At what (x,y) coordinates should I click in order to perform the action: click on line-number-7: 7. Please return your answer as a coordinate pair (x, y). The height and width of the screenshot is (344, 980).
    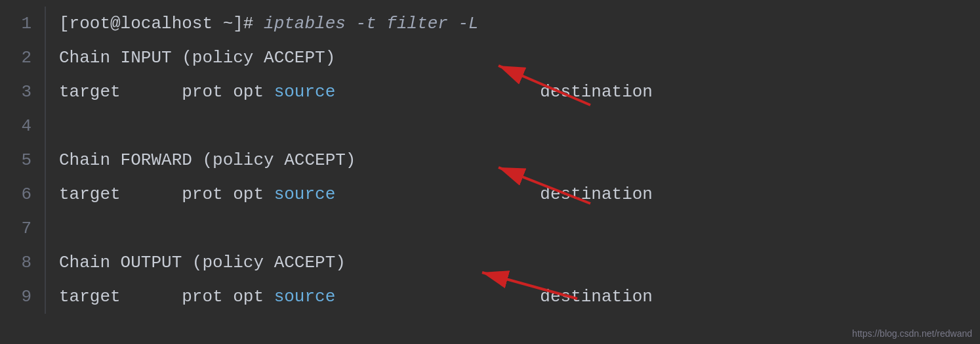
    Looking at the image, I should click on (23, 228).